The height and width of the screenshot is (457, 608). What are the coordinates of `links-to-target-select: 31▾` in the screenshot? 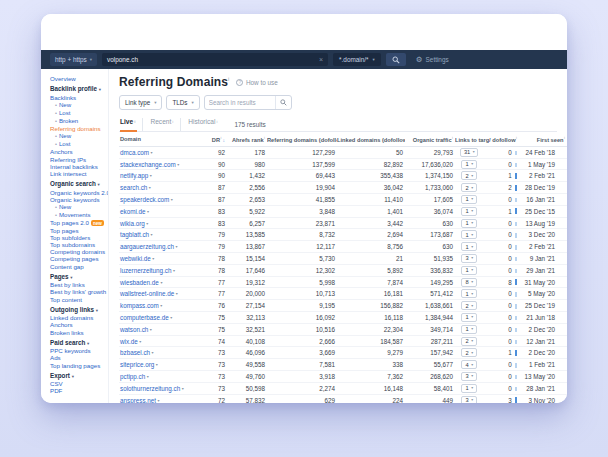 It's located at (469, 152).